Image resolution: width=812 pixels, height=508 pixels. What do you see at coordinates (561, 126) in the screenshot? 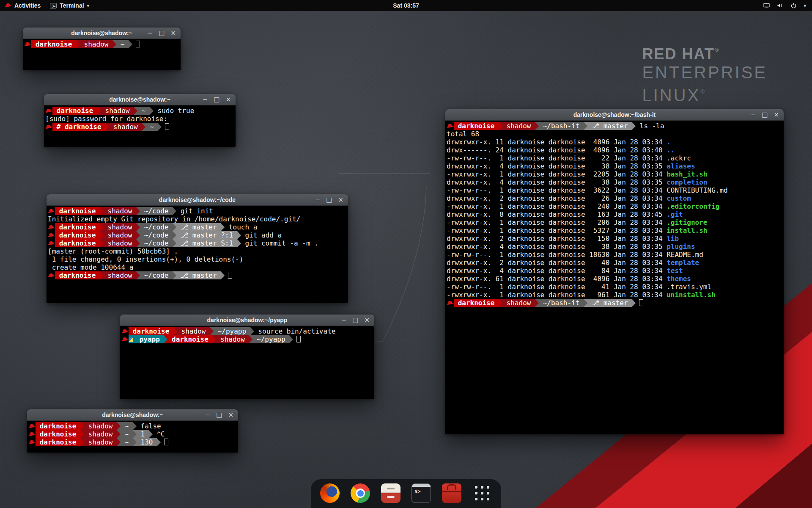
I see `prompt-segment: ~/bash-it` at bounding box center [561, 126].